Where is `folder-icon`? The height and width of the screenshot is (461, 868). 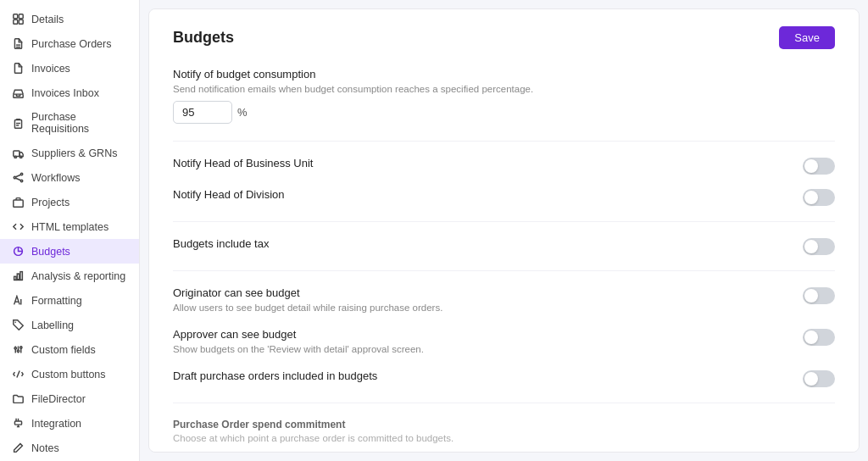 folder-icon is located at coordinates (19, 398).